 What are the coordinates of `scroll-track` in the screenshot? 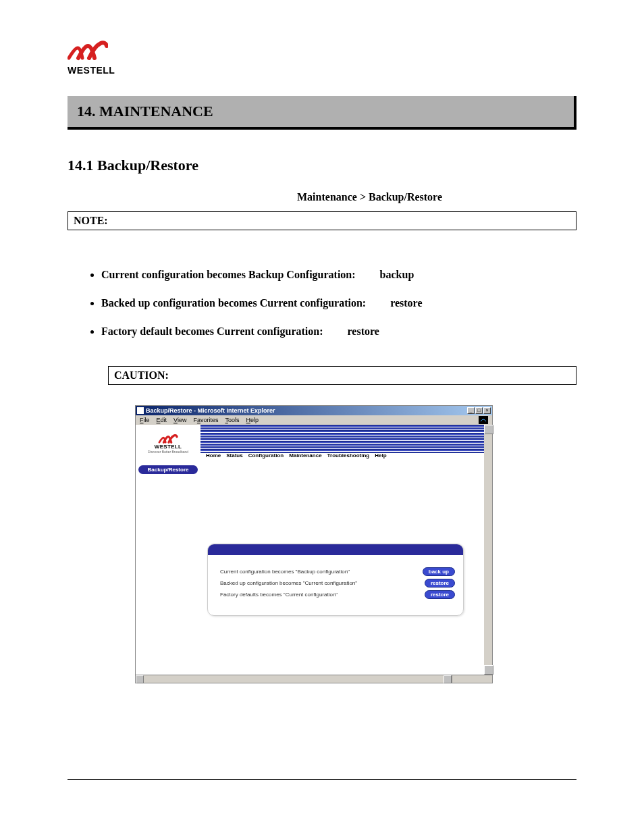 It's located at (294, 679).